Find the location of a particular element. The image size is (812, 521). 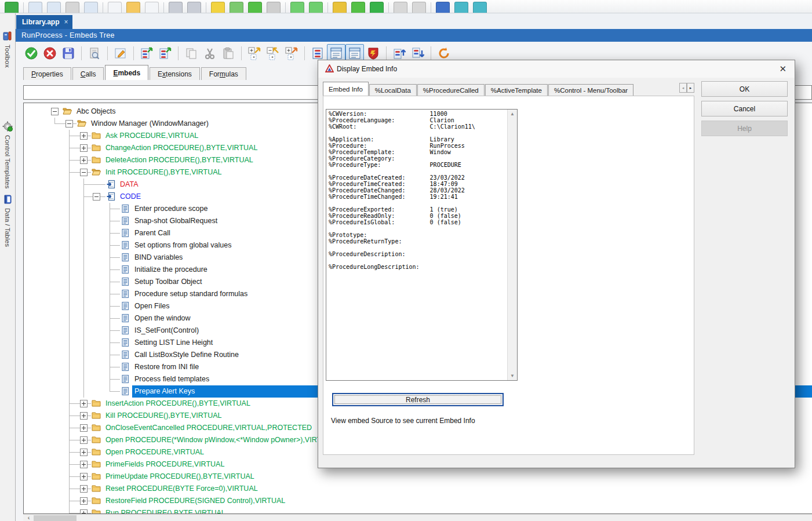

dialog-tab-control-menu-toolbar: %Control - Menu/Toolbar is located at coordinates (591, 90).